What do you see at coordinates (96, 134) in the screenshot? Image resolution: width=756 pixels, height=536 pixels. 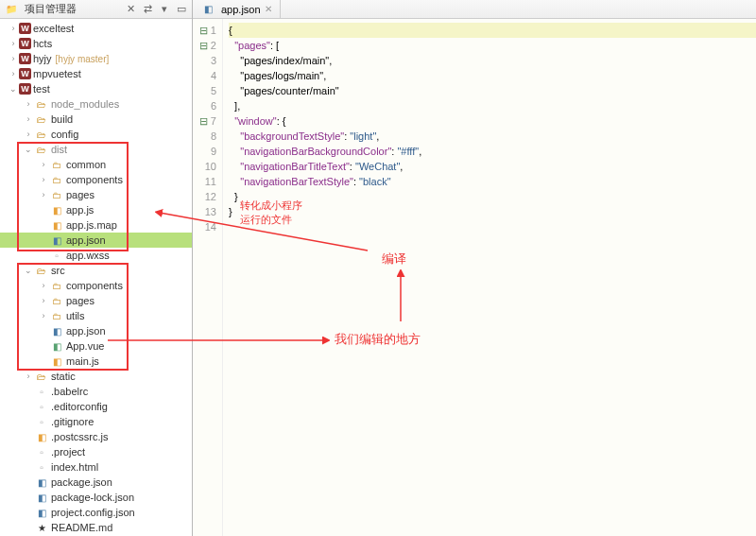 I see `tree-item-config: ›🗁config` at bounding box center [96, 134].